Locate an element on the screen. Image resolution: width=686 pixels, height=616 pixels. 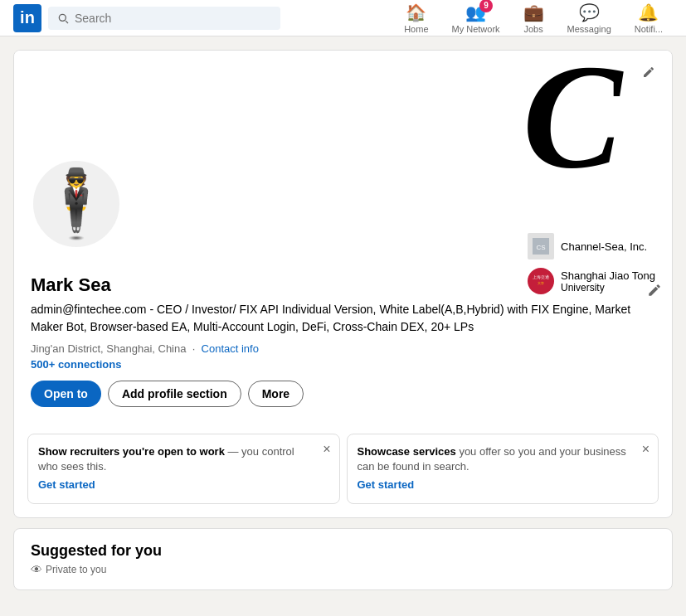
banner-1-bold: Showcase services is located at coordinates (406, 451).